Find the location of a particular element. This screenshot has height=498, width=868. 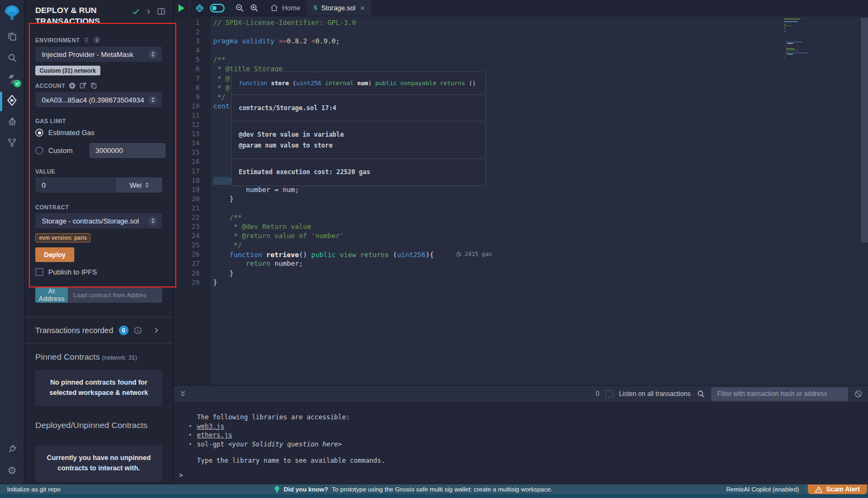

estimated-gas-option: Estimated Gas is located at coordinates (99, 132).